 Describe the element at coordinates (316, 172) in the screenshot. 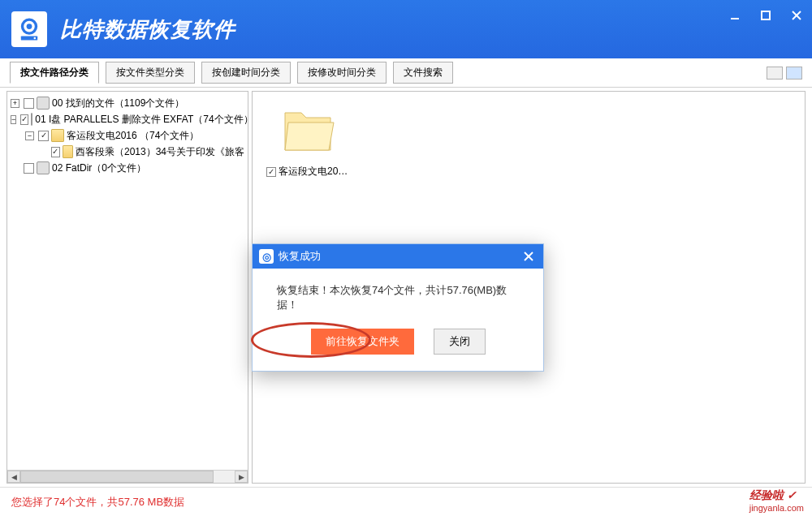

I see `file-name: 客运段文电2016...` at that location.